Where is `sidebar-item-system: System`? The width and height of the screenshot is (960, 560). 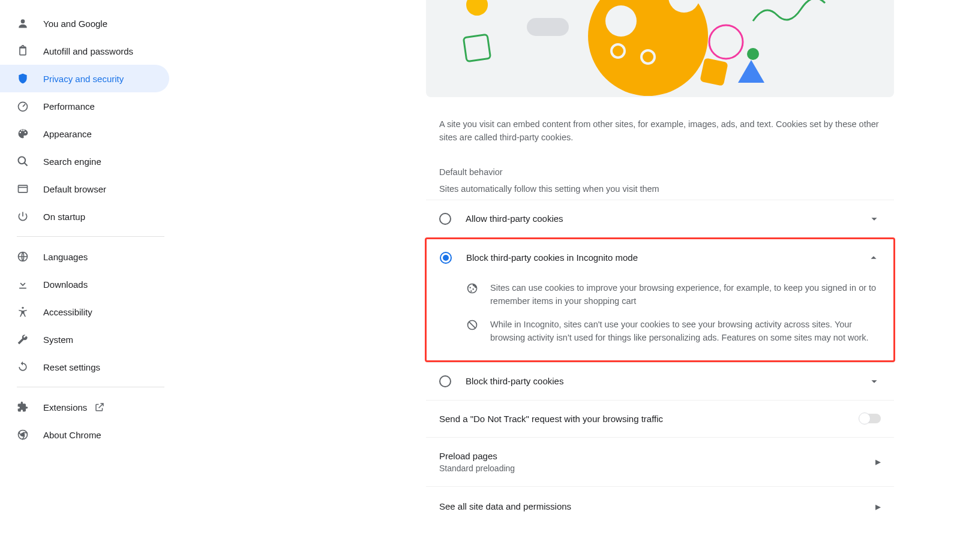
sidebar-item-system: System is located at coordinates (85, 339).